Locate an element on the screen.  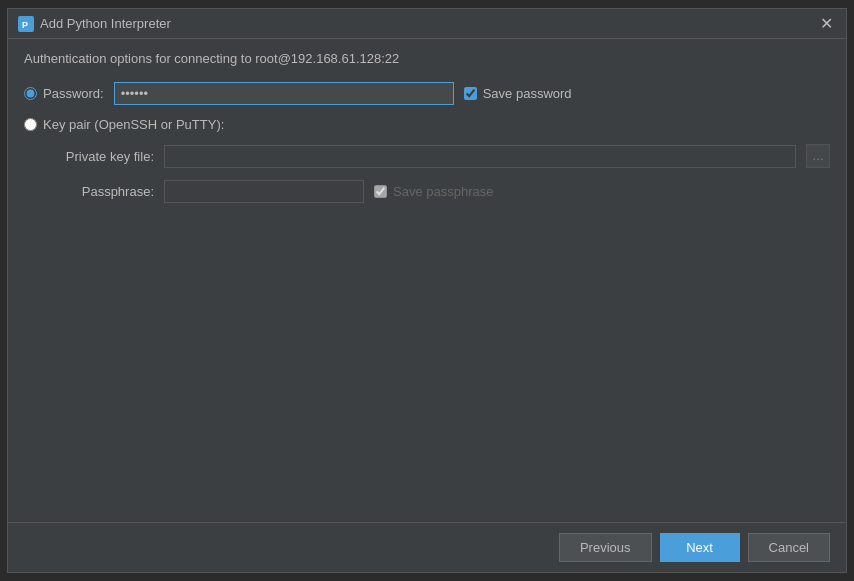
close-button: ✕ is located at coordinates (826, 24).